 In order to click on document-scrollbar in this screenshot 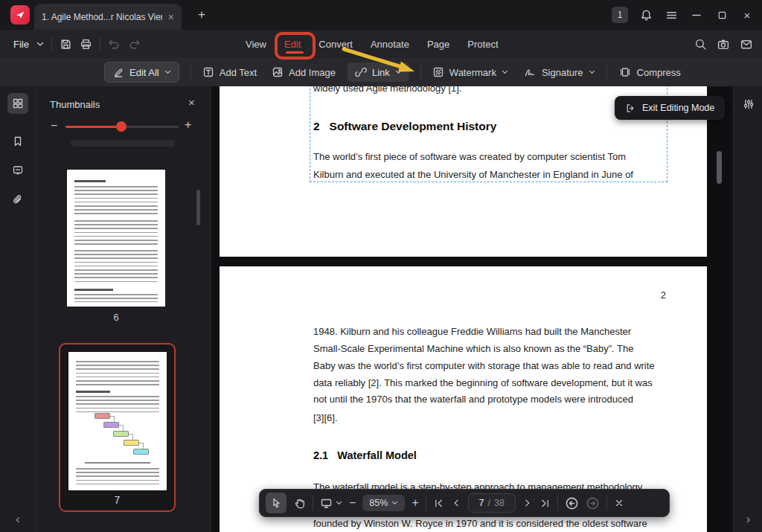, I will do `click(719, 167)`.